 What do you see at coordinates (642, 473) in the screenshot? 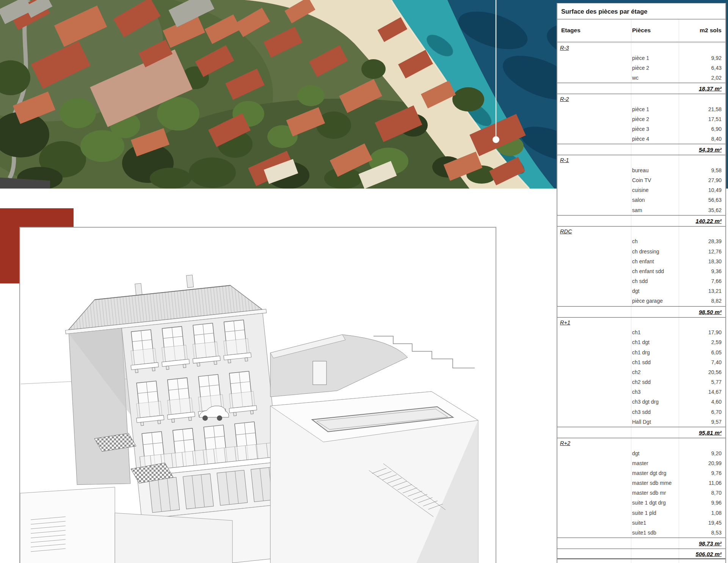
I see `table-row: master dgt drg9,76` at bounding box center [642, 473].